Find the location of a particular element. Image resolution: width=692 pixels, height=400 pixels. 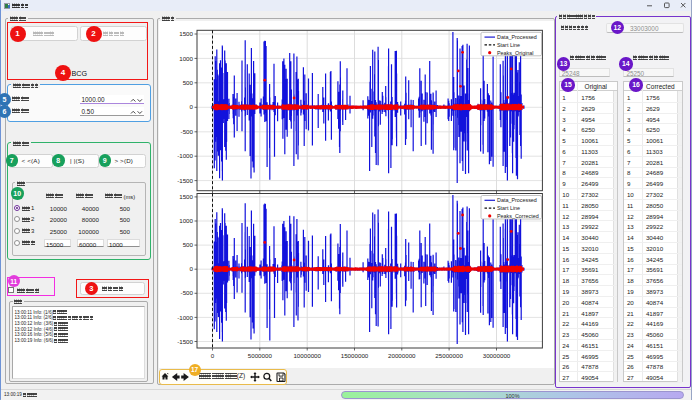

svg-text: 5000000 is located at coordinates (260, 356).